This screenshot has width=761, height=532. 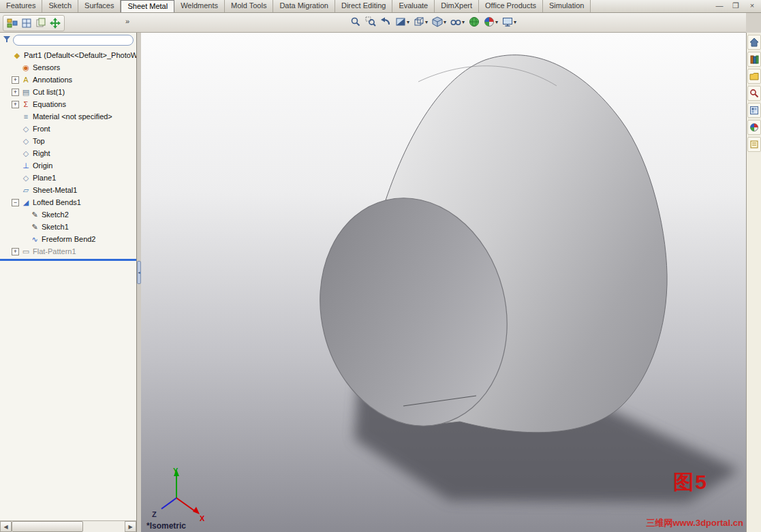 What do you see at coordinates (35, 228) in the screenshot?
I see `sketch-icon: ✎` at bounding box center [35, 228].